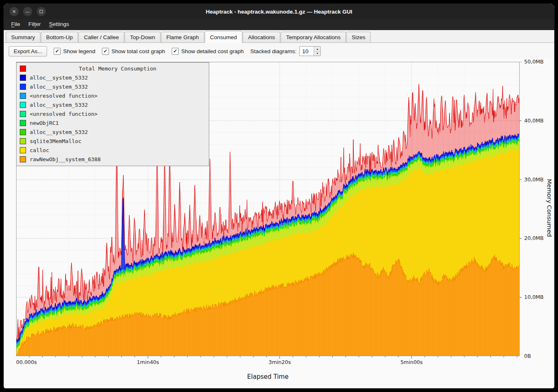 This screenshot has width=558, height=392. Describe the element at coordinates (317, 51) in the screenshot. I see `spin-buttons: ▲ ▼` at that location.